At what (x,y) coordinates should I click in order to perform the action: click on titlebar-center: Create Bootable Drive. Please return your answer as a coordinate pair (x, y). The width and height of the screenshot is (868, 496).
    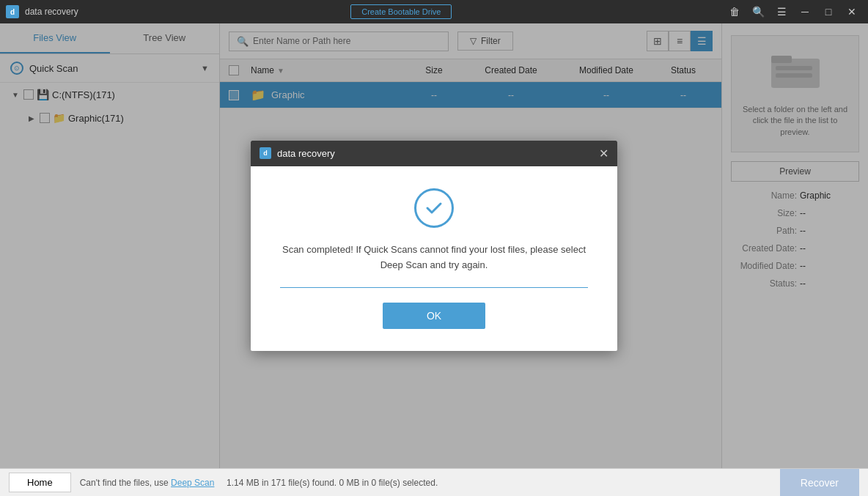
    Looking at the image, I should click on (401, 12).